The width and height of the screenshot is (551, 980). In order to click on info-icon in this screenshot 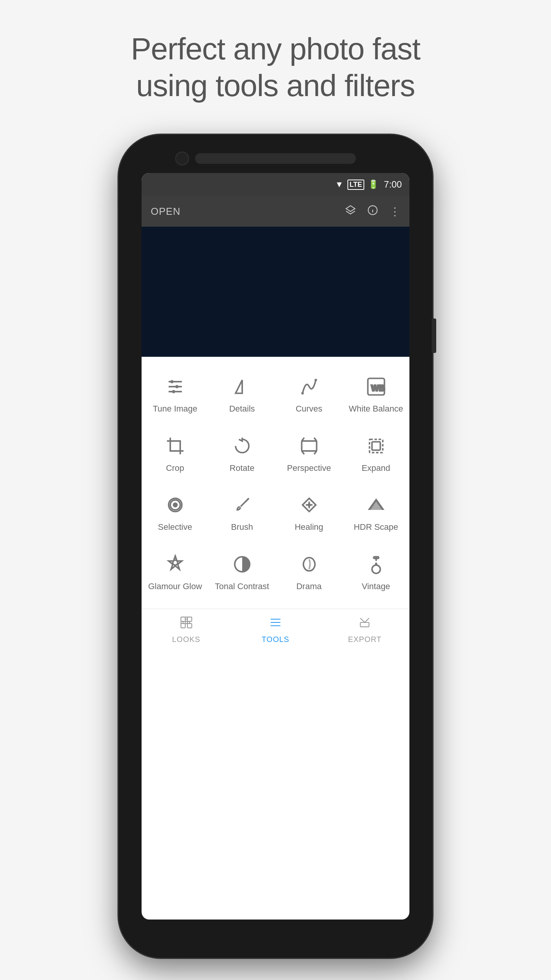, I will do `click(373, 211)`.